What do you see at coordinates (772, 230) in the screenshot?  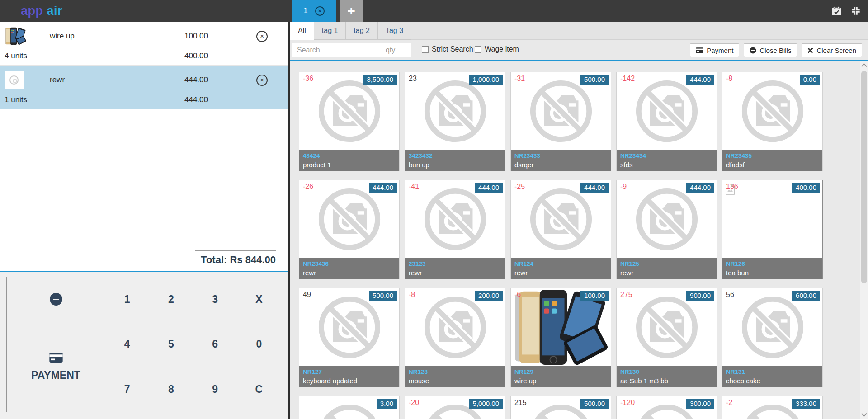 I see `product-tile: 136 400.00 NR126 tea bun` at bounding box center [772, 230].